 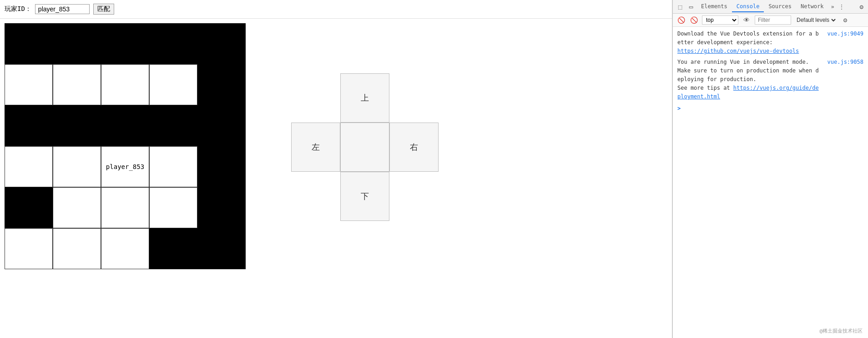 What do you see at coordinates (316, 98) in the screenshot?
I see `dpad-empty-tl` at bounding box center [316, 98].